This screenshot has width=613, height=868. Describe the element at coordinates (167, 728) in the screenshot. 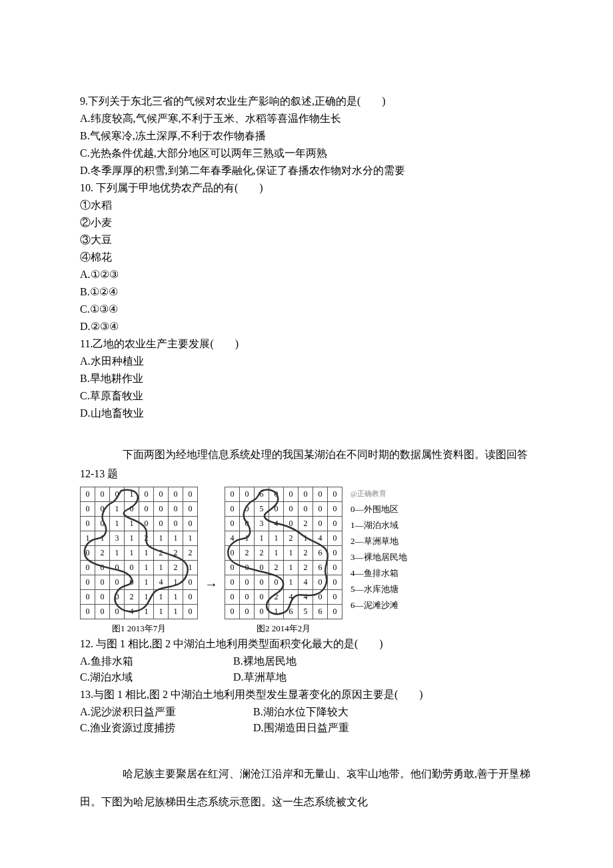

I see `q13-option-c: C.渔业资源过度捕捞` at that location.